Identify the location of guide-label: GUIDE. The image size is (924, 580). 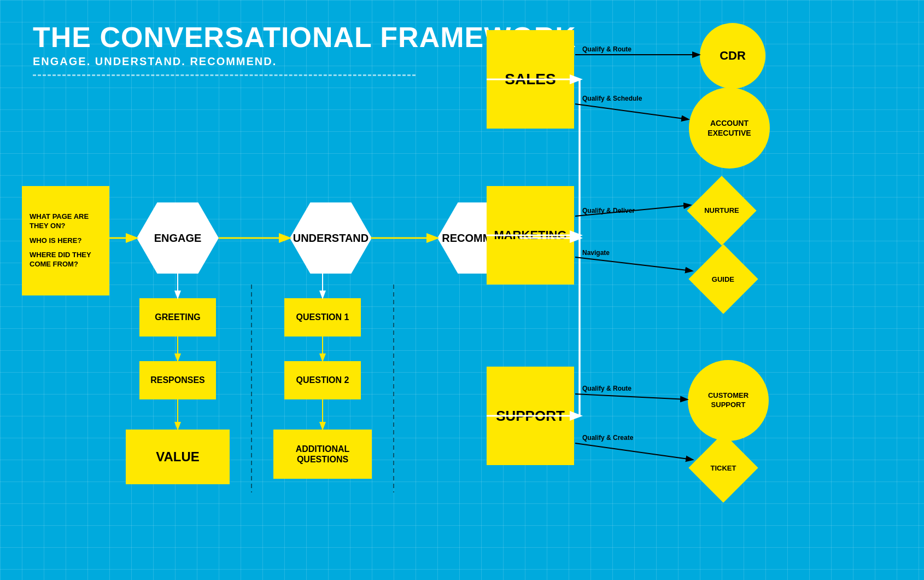
(723, 279).